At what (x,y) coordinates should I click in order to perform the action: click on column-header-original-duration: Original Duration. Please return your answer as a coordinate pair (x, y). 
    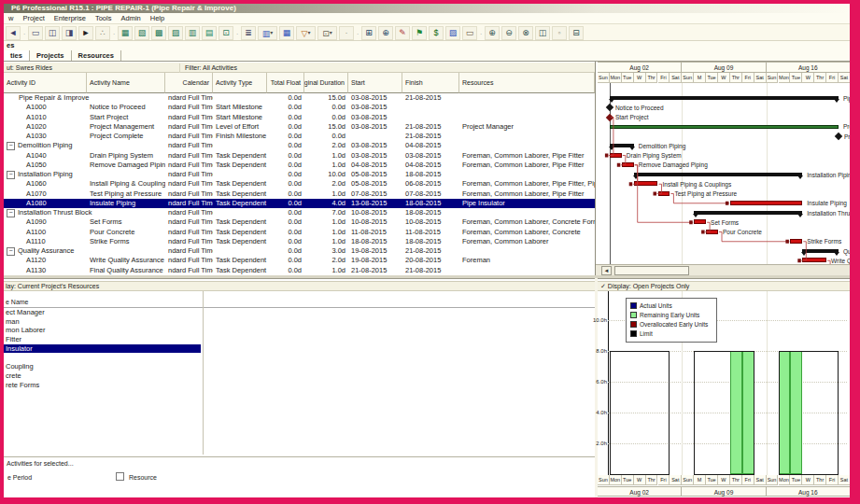
    Looking at the image, I should click on (327, 83).